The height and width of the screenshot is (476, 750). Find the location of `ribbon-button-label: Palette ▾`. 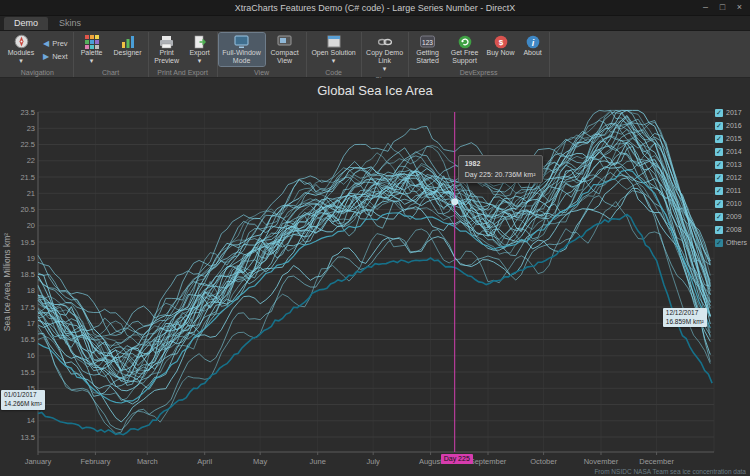

ribbon-button-label: Palette ▾ is located at coordinates (92, 57).